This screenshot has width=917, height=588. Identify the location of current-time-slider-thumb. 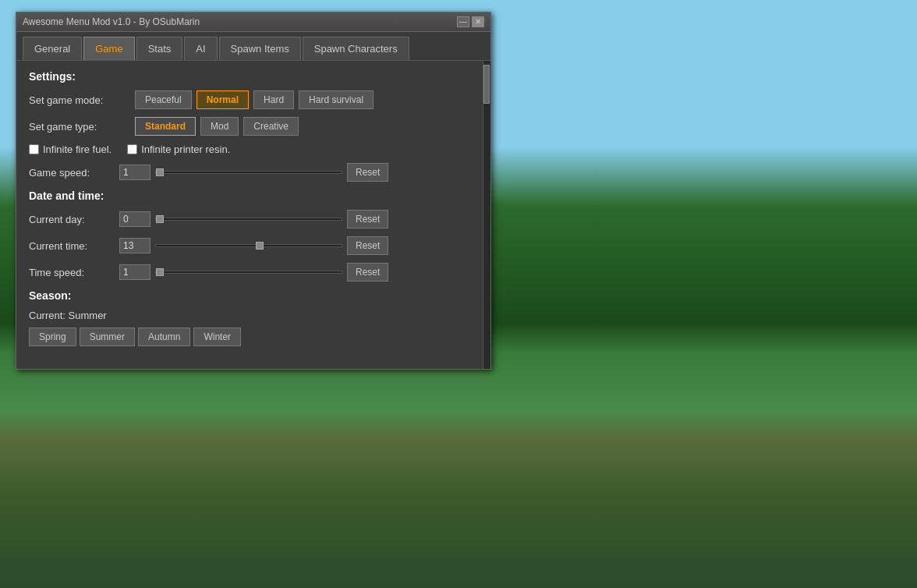
(260, 246).